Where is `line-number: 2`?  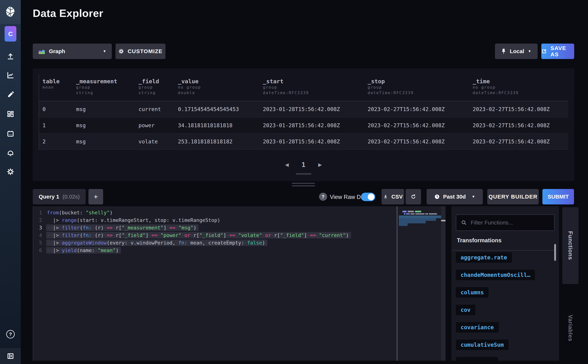 line-number: 2 is located at coordinates (40, 220).